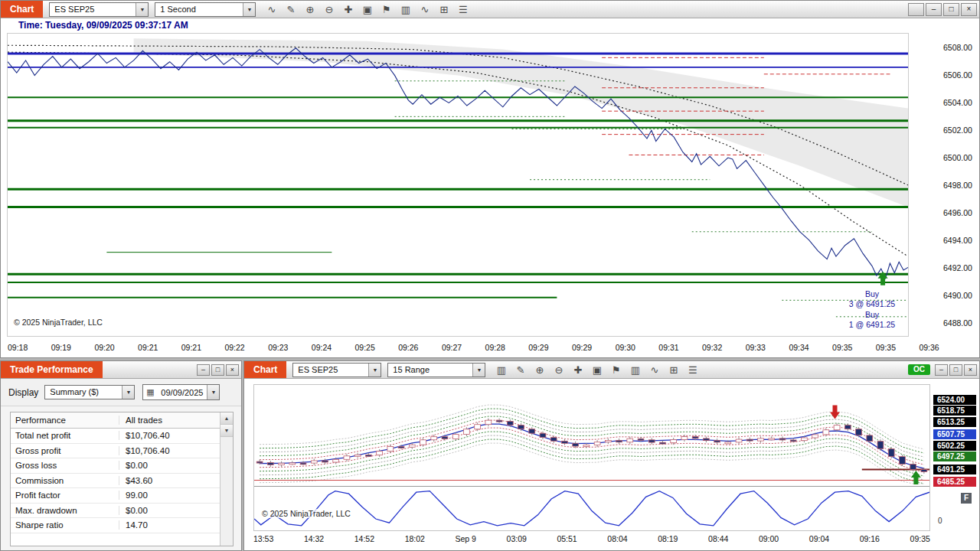  What do you see at coordinates (271, 9) in the screenshot?
I see `trendline-icon: ∿` at bounding box center [271, 9].